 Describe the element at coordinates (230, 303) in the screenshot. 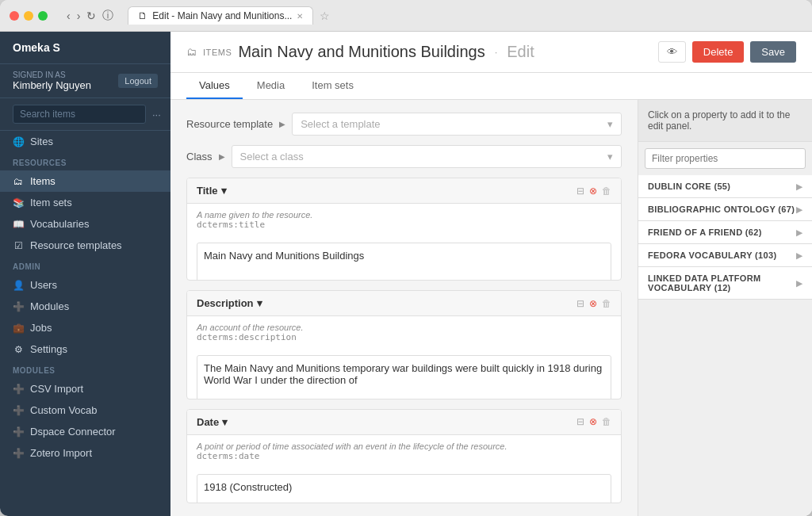

I see `description-property-name: Description ▾` at that location.